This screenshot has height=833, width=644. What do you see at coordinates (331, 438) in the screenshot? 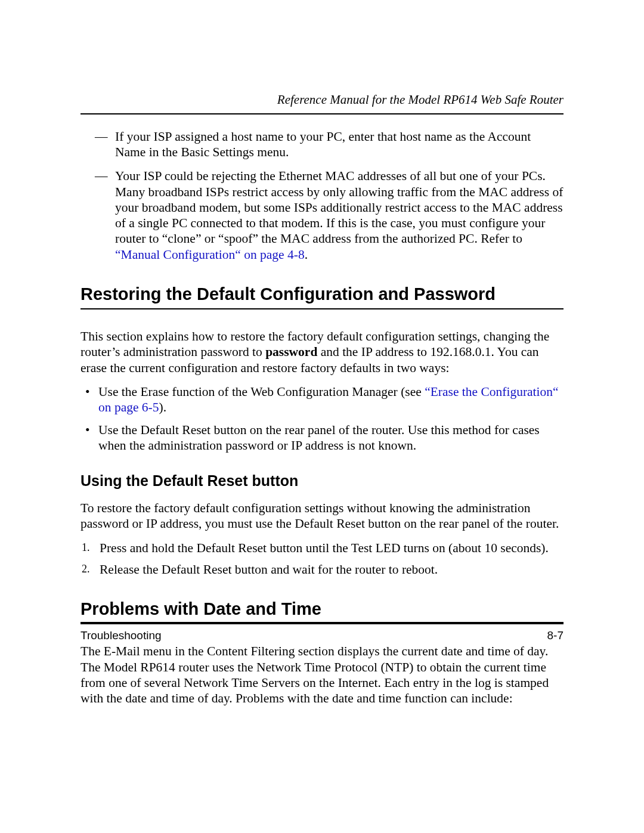
I see `bullet-item: Use the Default Reset button on the rear…` at bounding box center [331, 438].